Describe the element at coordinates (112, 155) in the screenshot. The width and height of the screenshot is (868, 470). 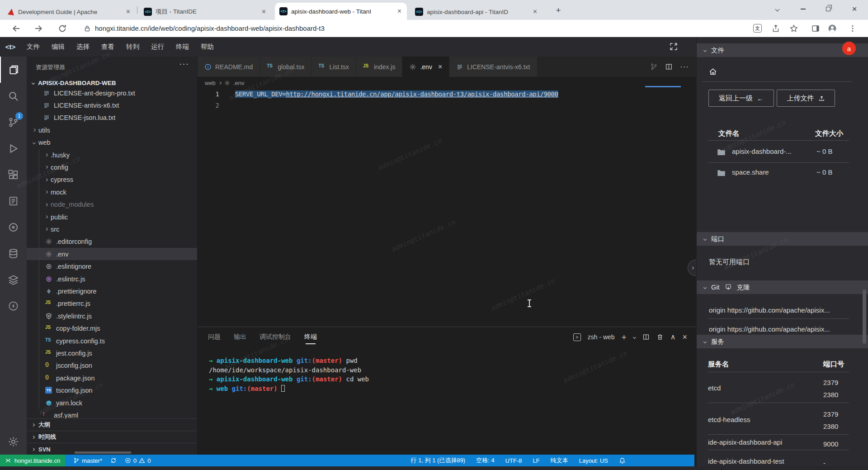
I see `tree-item: .husky` at that location.